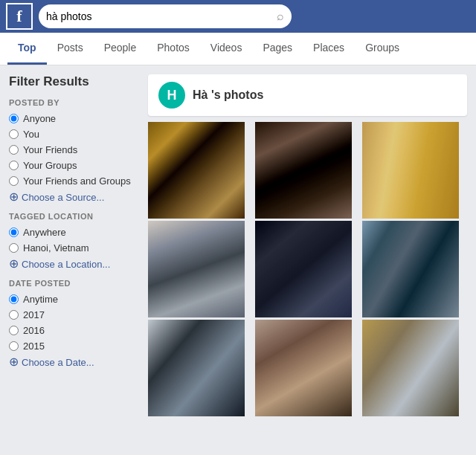 The width and height of the screenshot is (476, 455). What do you see at coordinates (382, 49) in the screenshot?
I see `tab-groups: Groups` at bounding box center [382, 49].